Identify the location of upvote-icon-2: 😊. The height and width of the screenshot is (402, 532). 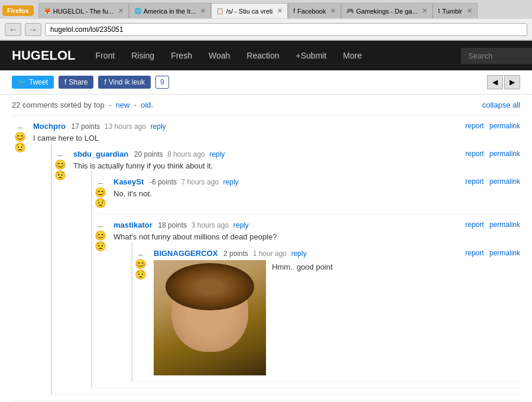
(60, 165).